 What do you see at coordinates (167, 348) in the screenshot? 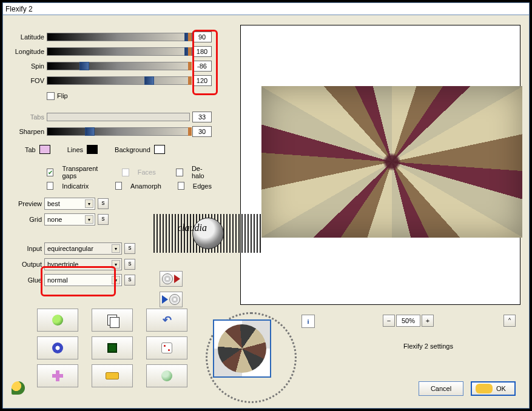
I see `dice-icon` at bounding box center [167, 348].